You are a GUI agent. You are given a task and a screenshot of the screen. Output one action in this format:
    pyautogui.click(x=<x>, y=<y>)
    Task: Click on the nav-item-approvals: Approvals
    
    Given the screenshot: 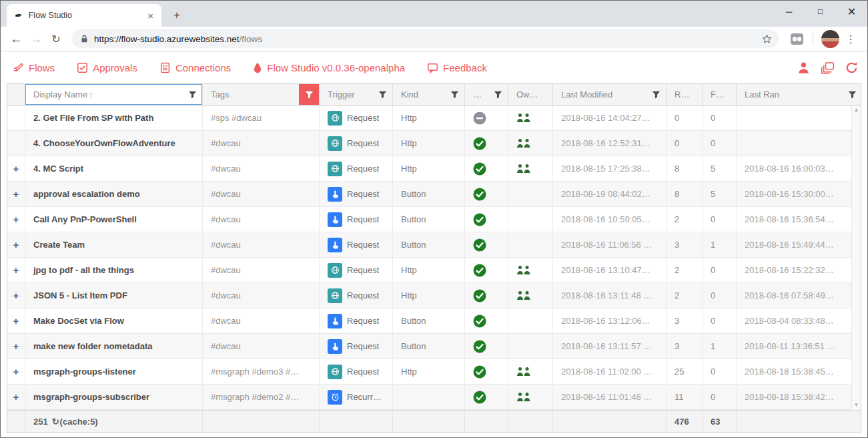 What is the action you would take?
    pyautogui.click(x=107, y=68)
    